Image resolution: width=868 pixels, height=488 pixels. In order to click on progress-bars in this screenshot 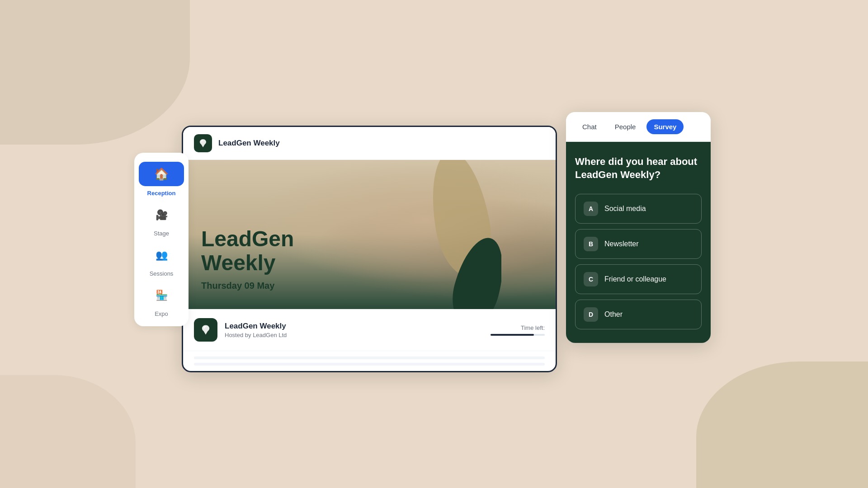, I will do `click(369, 361)`.